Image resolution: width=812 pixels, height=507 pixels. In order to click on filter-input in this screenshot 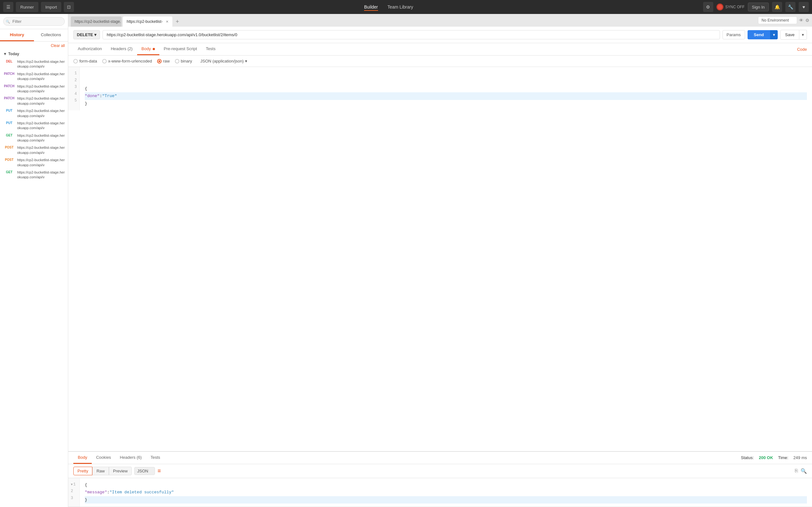, I will do `click(34, 21)`.